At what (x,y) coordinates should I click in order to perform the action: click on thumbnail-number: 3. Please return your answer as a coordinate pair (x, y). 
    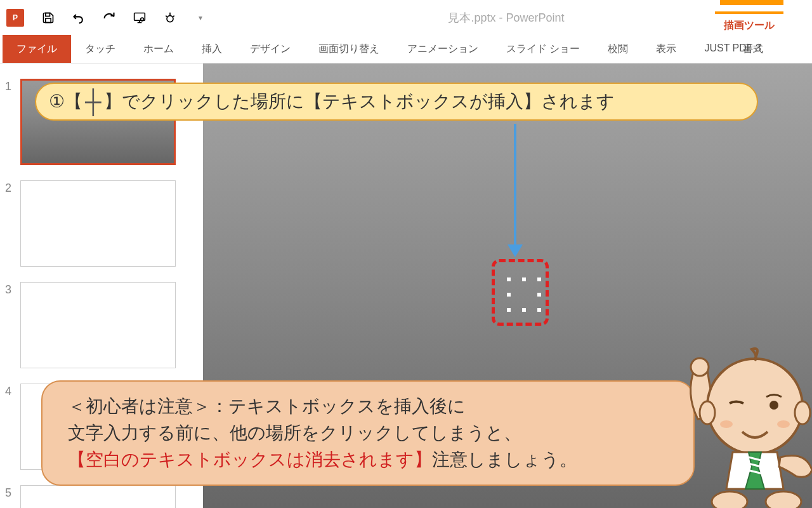
    Looking at the image, I should click on (13, 325).